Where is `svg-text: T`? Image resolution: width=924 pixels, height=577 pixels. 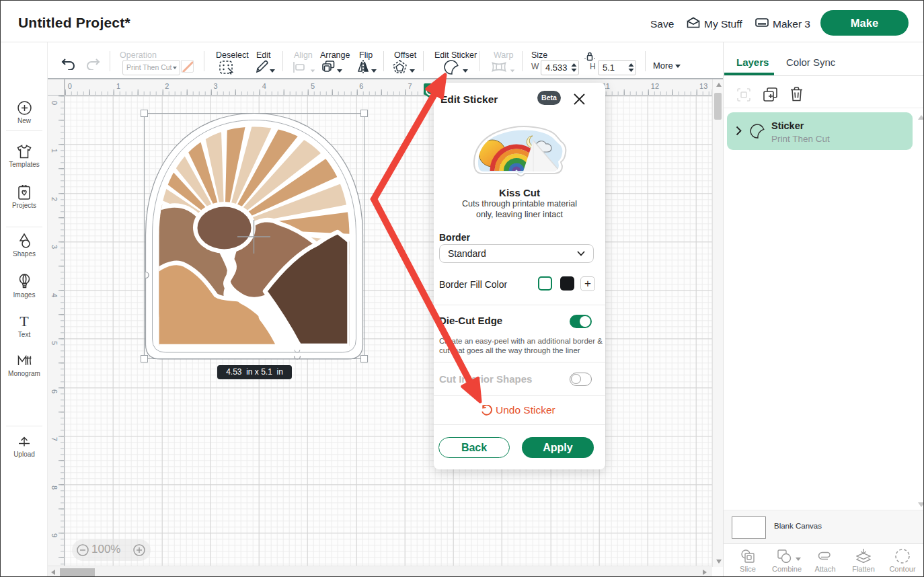
svg-text: T is located at coordinates (24, 321).